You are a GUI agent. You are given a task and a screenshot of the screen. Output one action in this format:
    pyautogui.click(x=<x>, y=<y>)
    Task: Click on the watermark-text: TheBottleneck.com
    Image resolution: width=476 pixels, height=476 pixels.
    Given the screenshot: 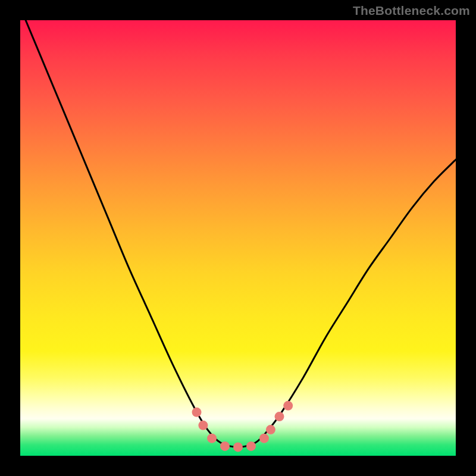 What is the action you would take?
    pyautogui.click(x=412, y=11)
    